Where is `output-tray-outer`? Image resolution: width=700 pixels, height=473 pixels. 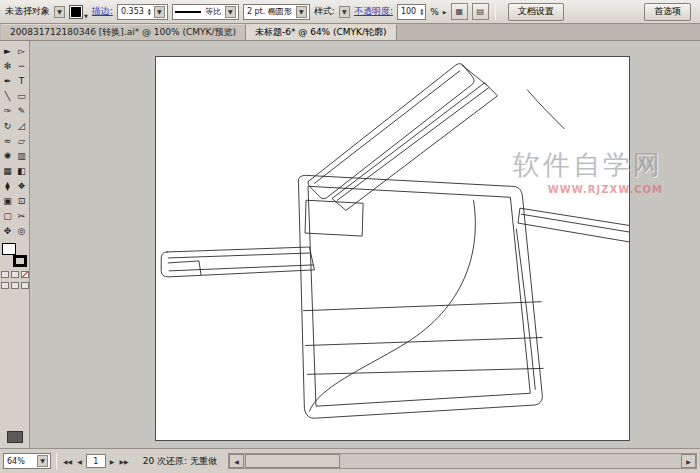 output-tray-outer is located at coordinates (574, 226).